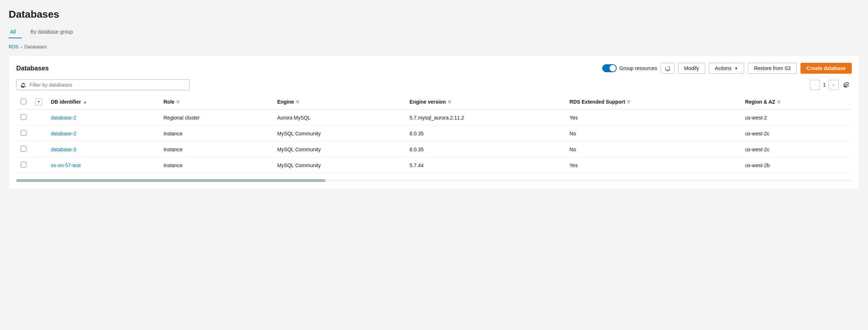  What do you see at coordinates (736, 69) in the screenshot?
I see `chevron-down-icon: ▼` at bounding box center [736, 69].